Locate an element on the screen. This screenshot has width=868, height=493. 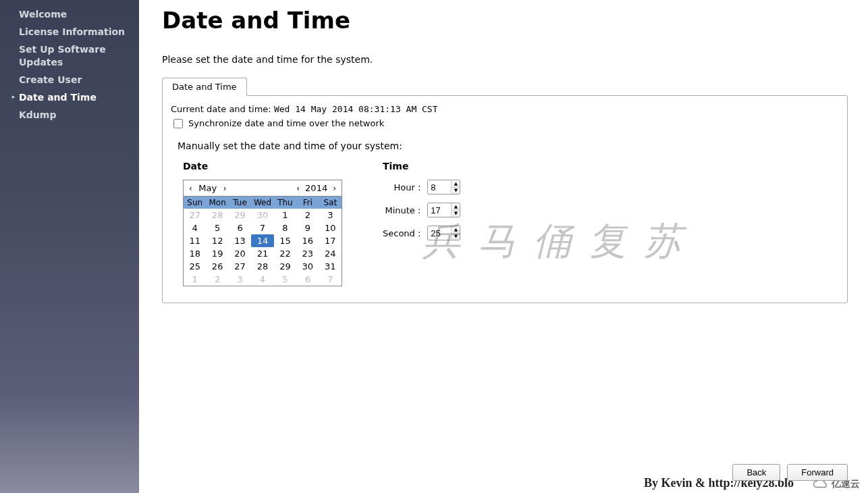
page-description: Please set the date and time for the sys… is located at coordinates (505, 59).